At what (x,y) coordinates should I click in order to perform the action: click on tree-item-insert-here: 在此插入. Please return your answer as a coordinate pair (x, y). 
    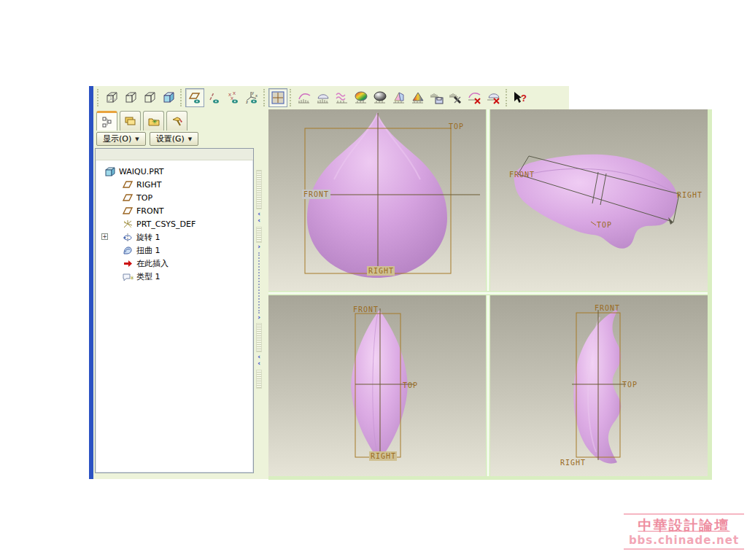
    Looking at the image, I should click on (174, 263).